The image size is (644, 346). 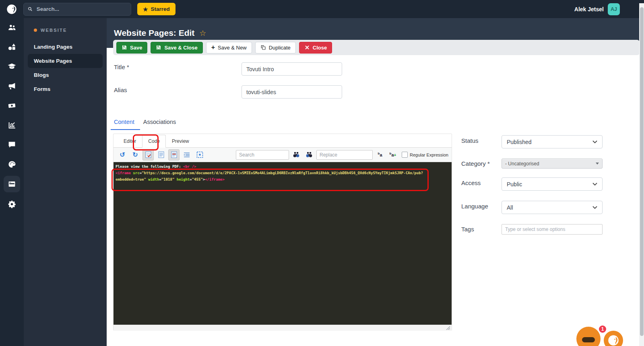 What do you see at coordinates (552, 184) in the screenshot?
I see `access-select: Public` at bounding box center [552, 184].